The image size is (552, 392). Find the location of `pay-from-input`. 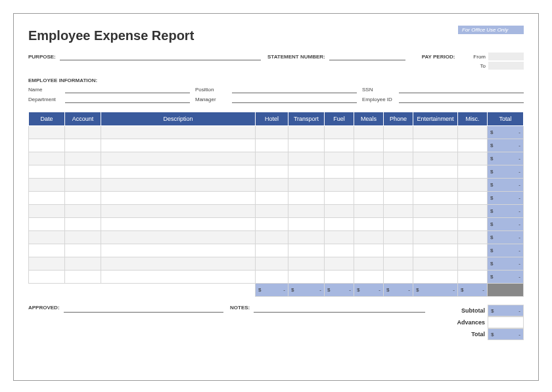

pay-from-input is located at coordinates (506, 56).